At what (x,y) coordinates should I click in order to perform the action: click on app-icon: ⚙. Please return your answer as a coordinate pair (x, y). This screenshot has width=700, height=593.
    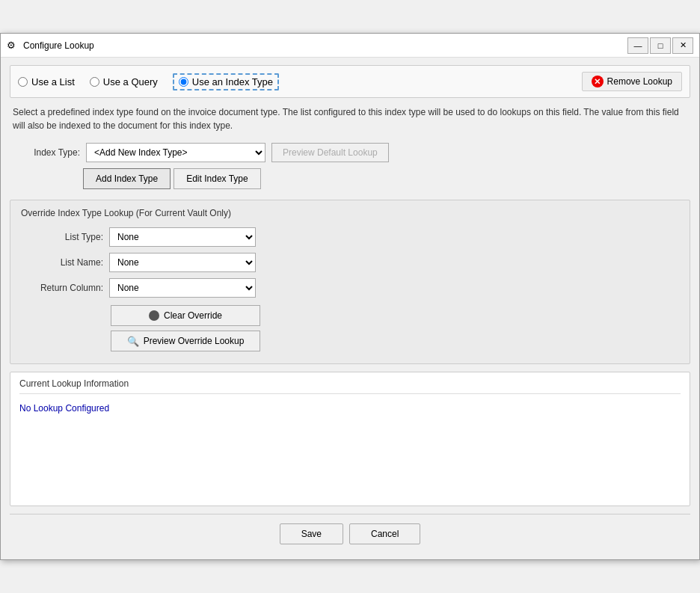
    Looking at the image, I should click on (13, 46).